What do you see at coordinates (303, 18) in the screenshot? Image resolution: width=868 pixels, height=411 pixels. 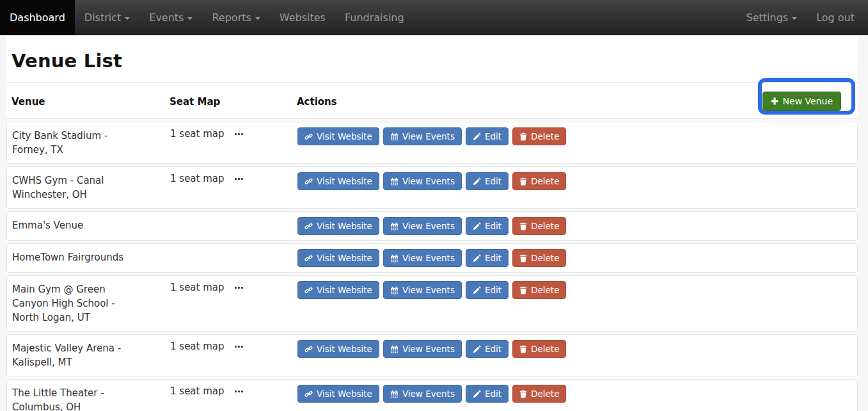 I see `nav-item-label: Websites` at bounding box center [303, 18].